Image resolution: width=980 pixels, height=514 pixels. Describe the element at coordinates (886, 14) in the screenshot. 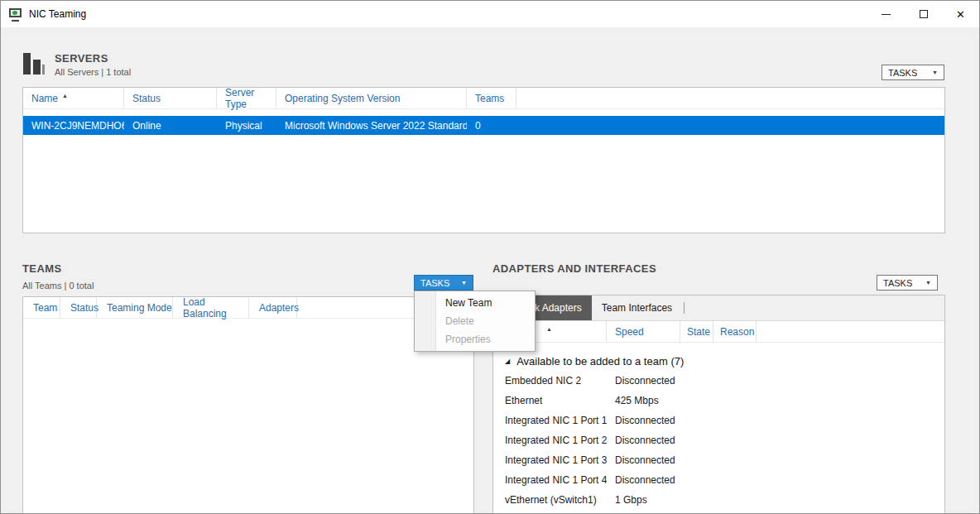

I see `minimize-button` at that location.